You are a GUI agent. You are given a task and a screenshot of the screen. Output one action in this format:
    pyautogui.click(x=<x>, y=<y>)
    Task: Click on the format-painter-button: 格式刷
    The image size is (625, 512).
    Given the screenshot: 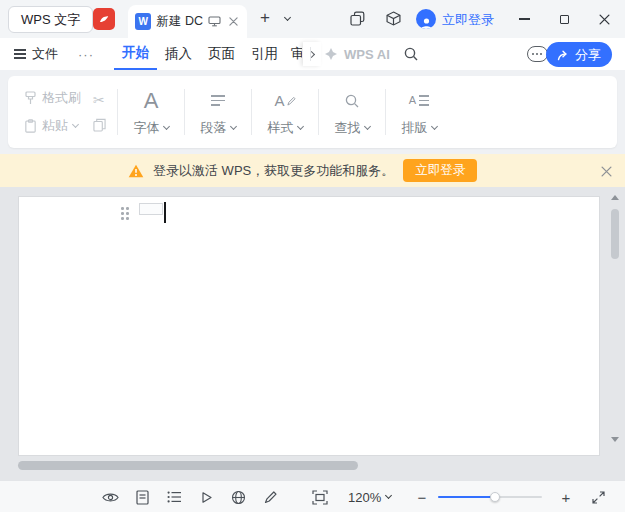 What is the action you would take?
    pyautogui.click(x=52, y=98)
    